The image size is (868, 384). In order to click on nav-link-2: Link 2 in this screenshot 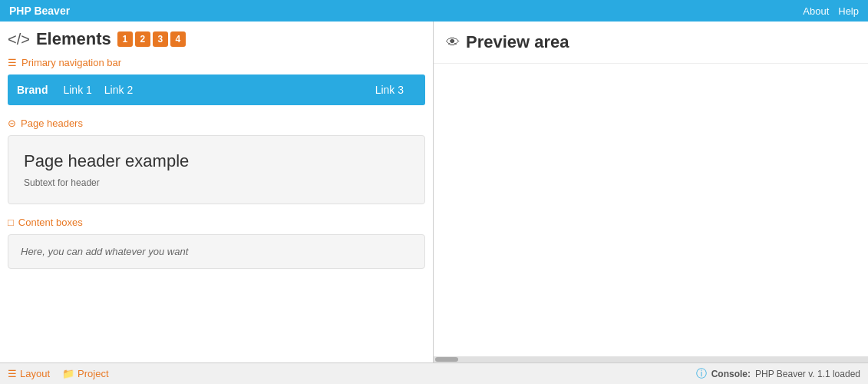, I will do `click(118, 90)`.